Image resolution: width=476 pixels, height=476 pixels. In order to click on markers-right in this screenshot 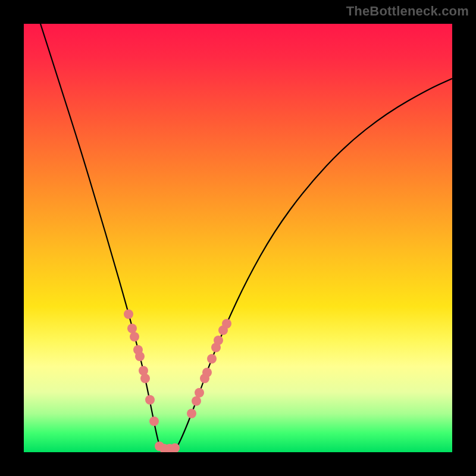, I will do `click(209, 369)`.